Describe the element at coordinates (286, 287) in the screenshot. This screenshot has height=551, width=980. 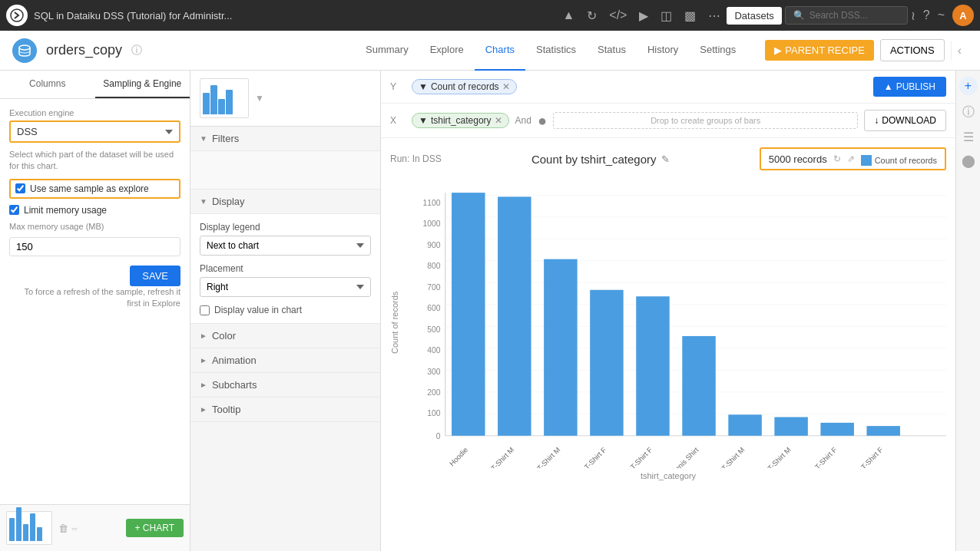
I see `placement-select: Right Left Top Bottom` at that location.